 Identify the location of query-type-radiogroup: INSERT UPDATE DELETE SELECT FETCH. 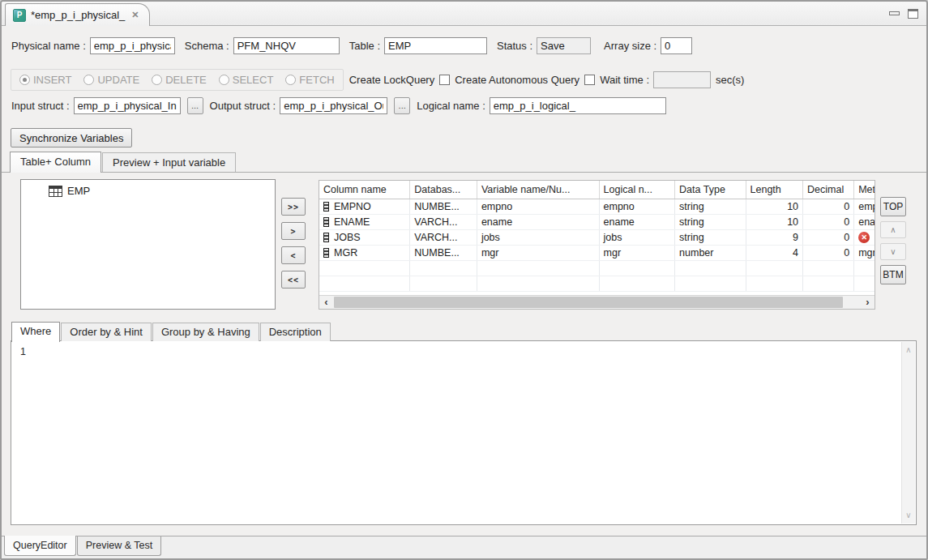
(177, 79).